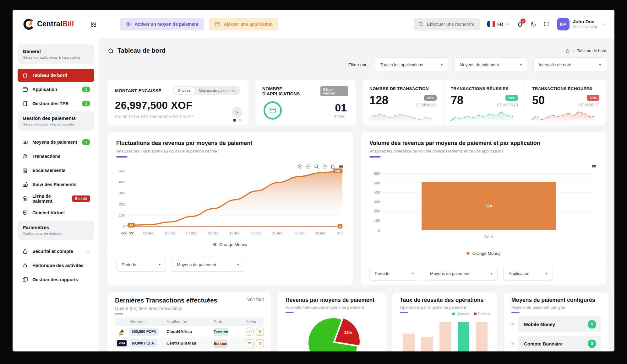  I want to click on sidebar-item-historique-des-activites: Historique des activités, so click(56, 265).